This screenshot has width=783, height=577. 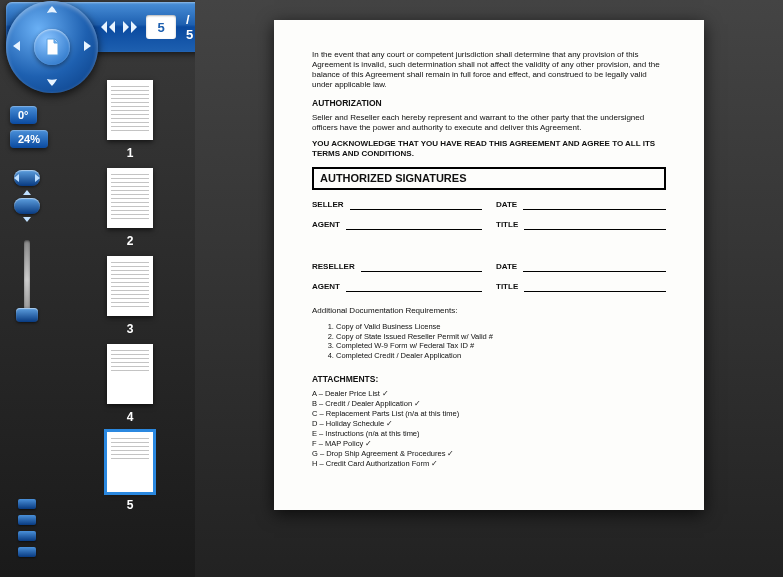 I want to click on title-label: TITLE, so click(x=507, y=225).